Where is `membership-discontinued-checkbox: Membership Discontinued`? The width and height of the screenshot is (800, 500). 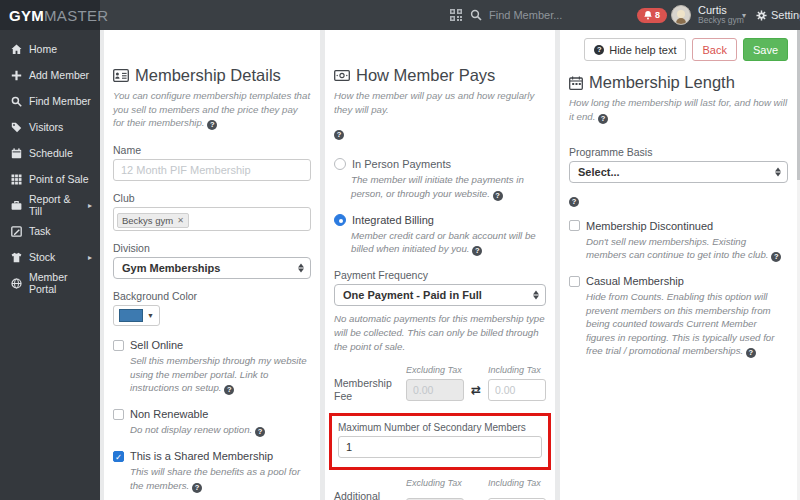 membership-discontinued-checkbox: Membership Discontinued is located at coordinates (678, 226).